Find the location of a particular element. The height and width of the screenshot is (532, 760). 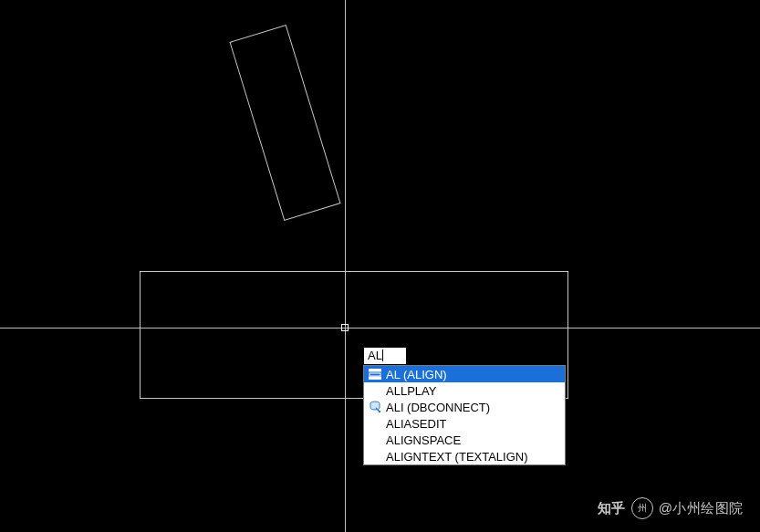

rectangle-upper is located at coordinates (285, 122).